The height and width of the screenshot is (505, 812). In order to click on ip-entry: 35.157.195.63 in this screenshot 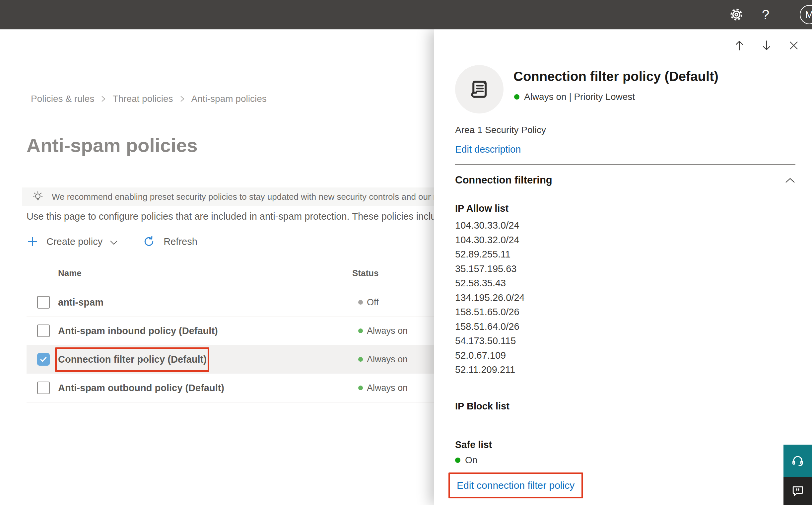, I will do `click(490, 269)`.